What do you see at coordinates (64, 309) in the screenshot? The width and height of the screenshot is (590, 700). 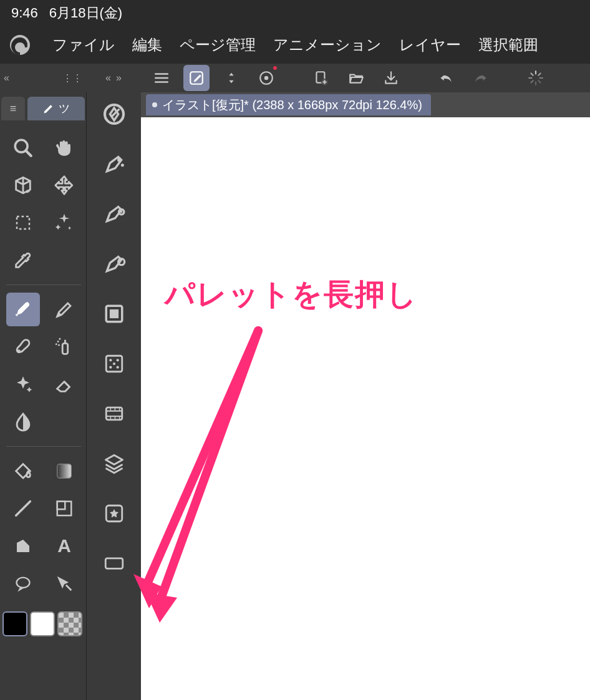 I see `pencil-icon` at bounding box center [64, 309].